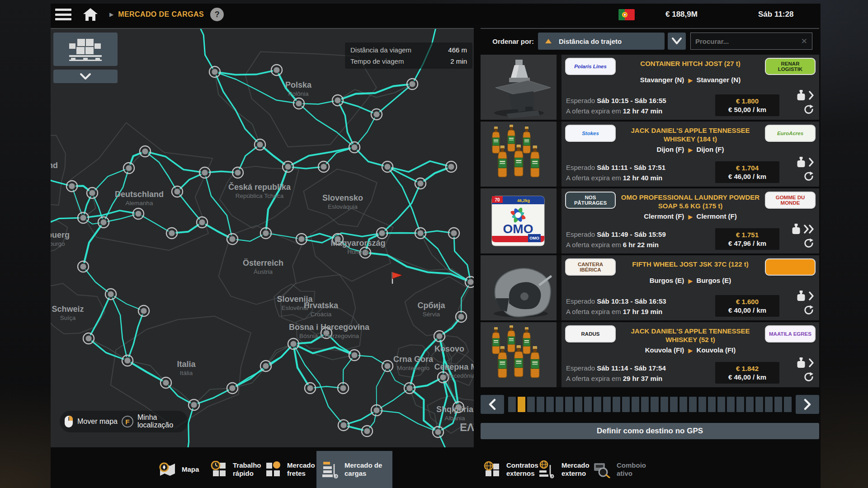 Image resolution: width=868 pixels, height=488 pixels. Describe the element at coordinates (807, 404) in the screenshot. I see `next-page-button` at that location.